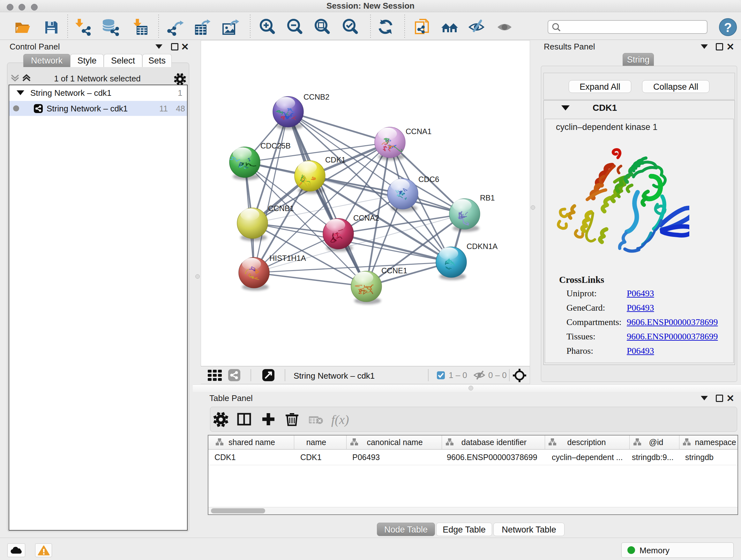  What do you see at coordinates (288, 258) in the screenshot?
I see `svg-text: HIST1H1A` at bounding box center [288, 258].